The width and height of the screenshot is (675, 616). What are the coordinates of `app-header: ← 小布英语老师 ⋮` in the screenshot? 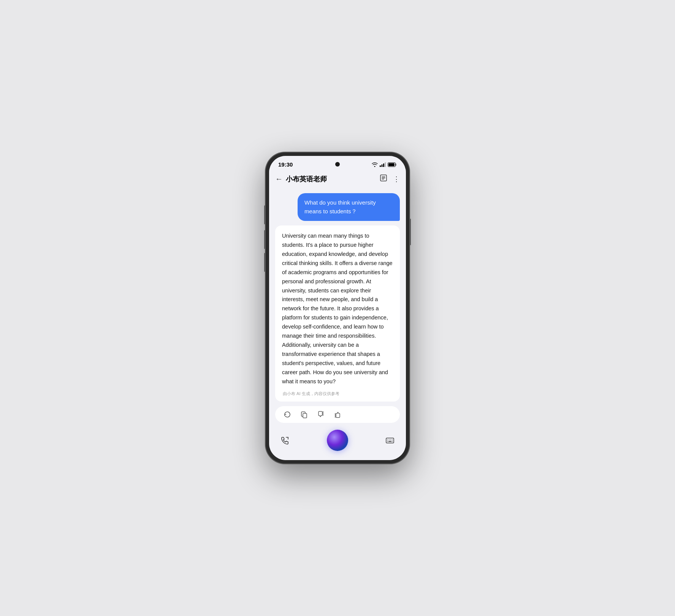 It's located at (338, 179).